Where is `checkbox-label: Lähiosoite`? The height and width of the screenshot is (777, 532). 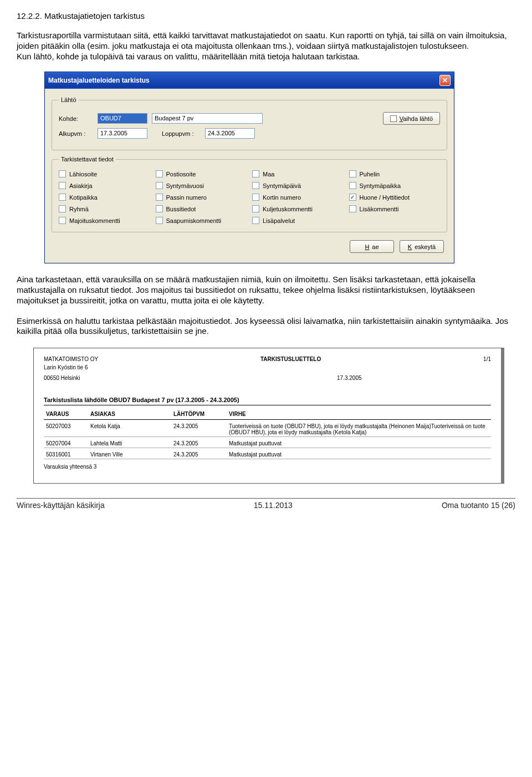
checkbox-label: Lähiosoite is located at coordinates (83, 174).